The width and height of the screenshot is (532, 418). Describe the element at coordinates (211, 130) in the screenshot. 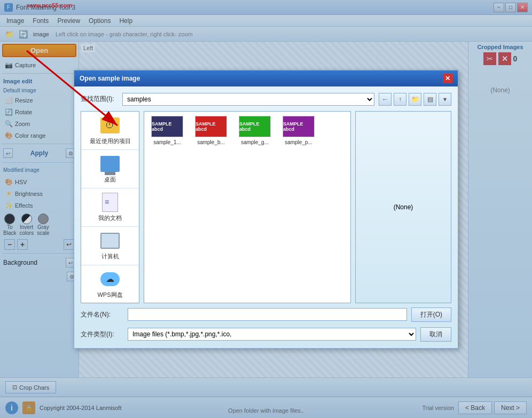

I see `file-item-2: SAMPLE abcd sample_b...` at that location.